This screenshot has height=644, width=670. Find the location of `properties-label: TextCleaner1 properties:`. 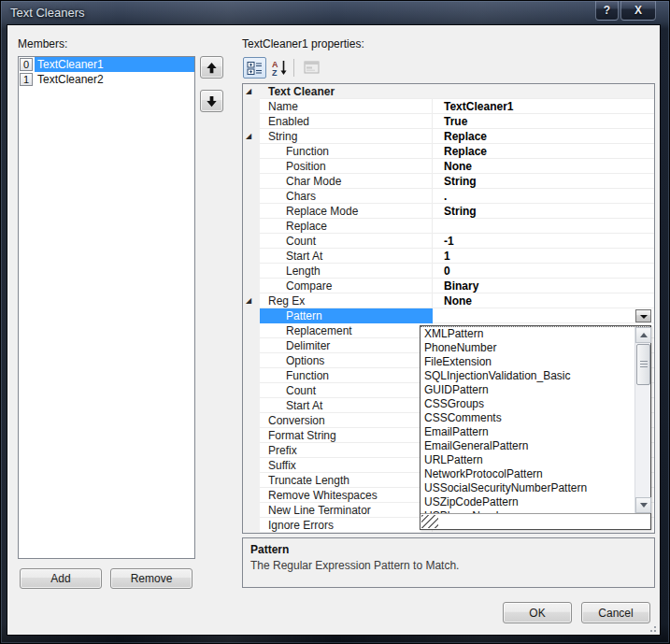

properties-label: TextCleaner1 properties: is located at coordinates (303, 44).